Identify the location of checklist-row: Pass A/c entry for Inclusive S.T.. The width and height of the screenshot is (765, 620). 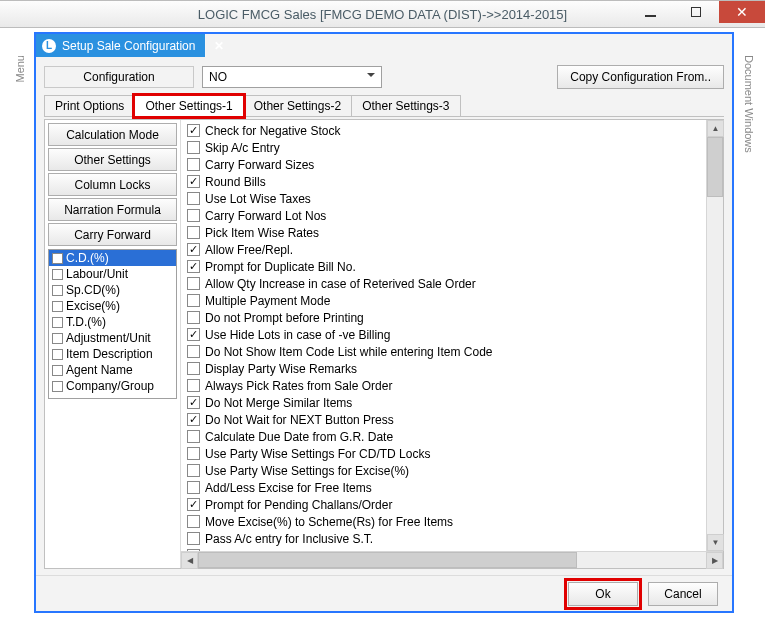
(454, 538).